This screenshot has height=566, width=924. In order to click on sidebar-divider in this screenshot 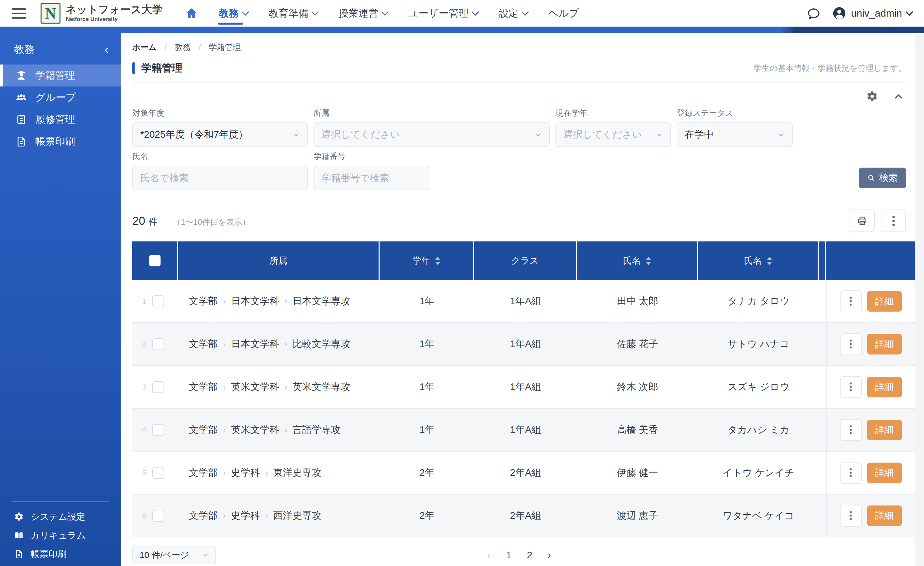, I will do `click(60, 502)`.